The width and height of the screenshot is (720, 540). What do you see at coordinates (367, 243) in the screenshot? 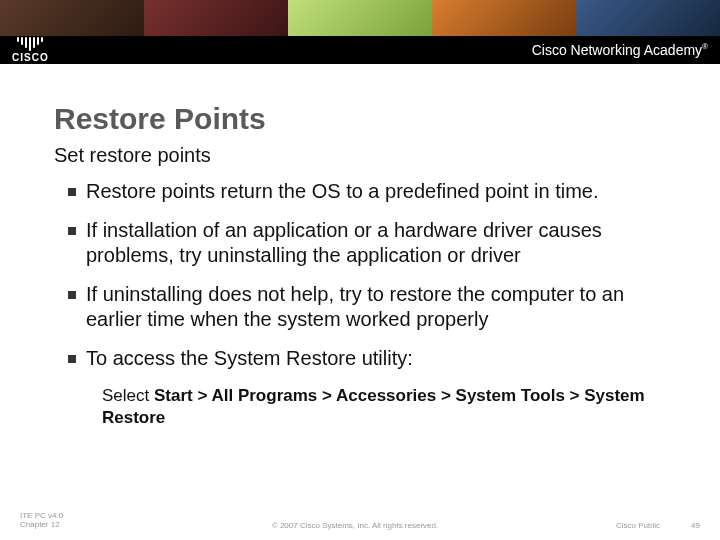
I see `bullet-item: If installation of an application or a h…` at bounding box center [367, 243].